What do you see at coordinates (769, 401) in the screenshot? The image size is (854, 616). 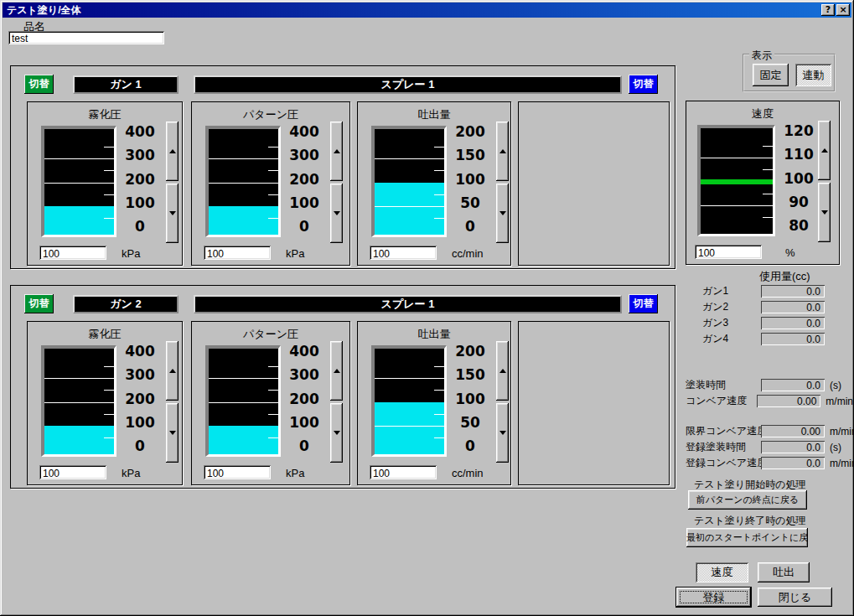 I see `metric-row: コンベア速度 0.00 m/min` at bounding box center [769, 401].